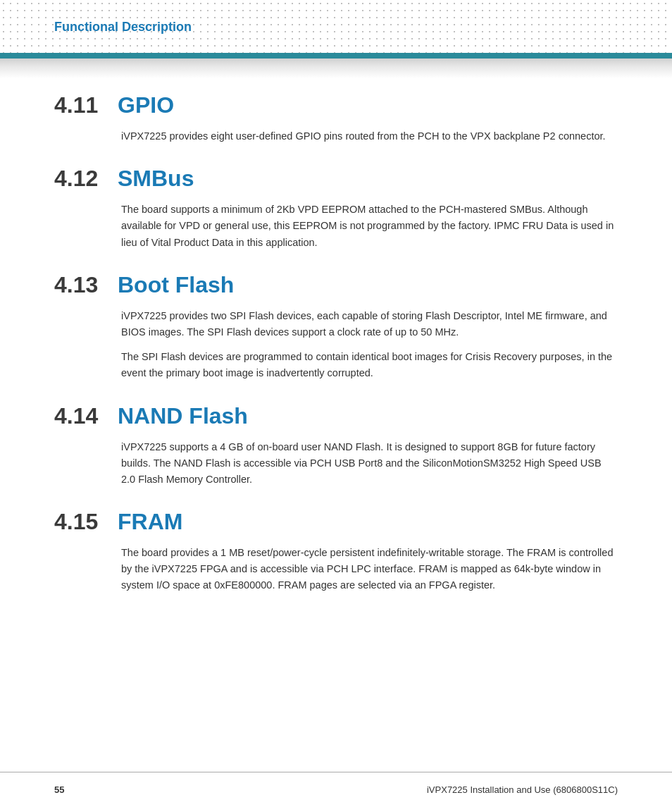  What do you see at coordinates (336, 209) in the screenshot?
I see `section-4-12: 4.12 SMBus The board supports a minimum …` at bounding box center [336, 209].